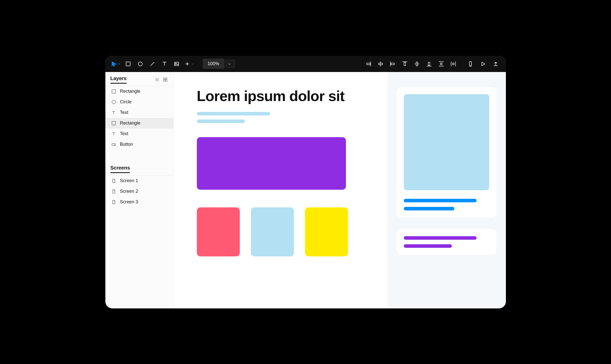 This screenshot has height=364, width=611. Describe the element at coordinates (483, 64) in the screenshot. I see `preview-tools` at that location.